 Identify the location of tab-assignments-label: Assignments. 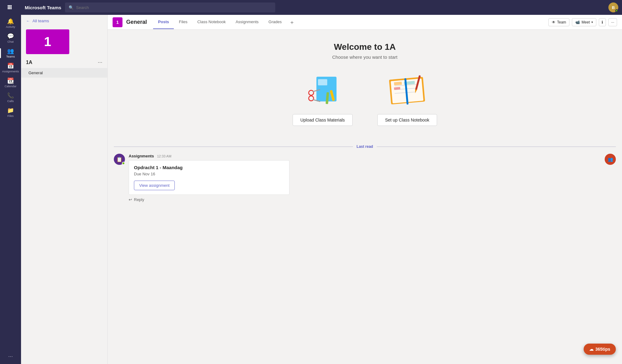
(247, 22).